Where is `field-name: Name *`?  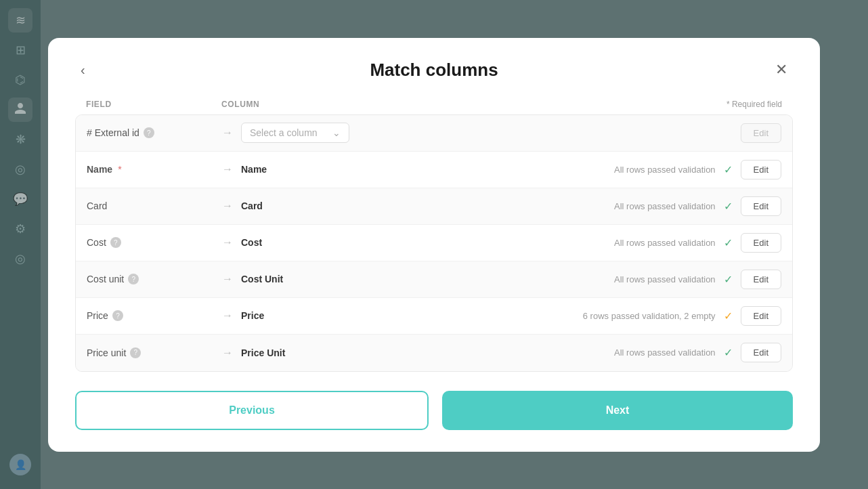
field-name: Name * is located at coordinates (154, 169).